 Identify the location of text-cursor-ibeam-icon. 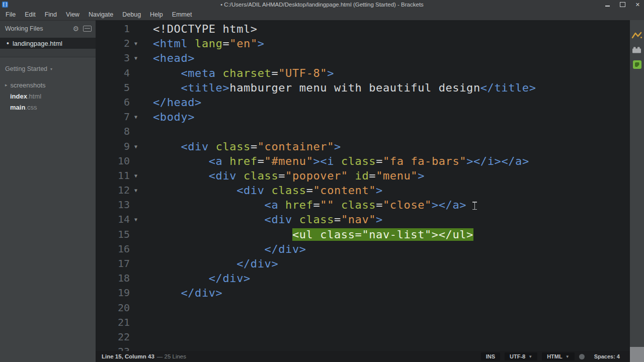
(475, 206).